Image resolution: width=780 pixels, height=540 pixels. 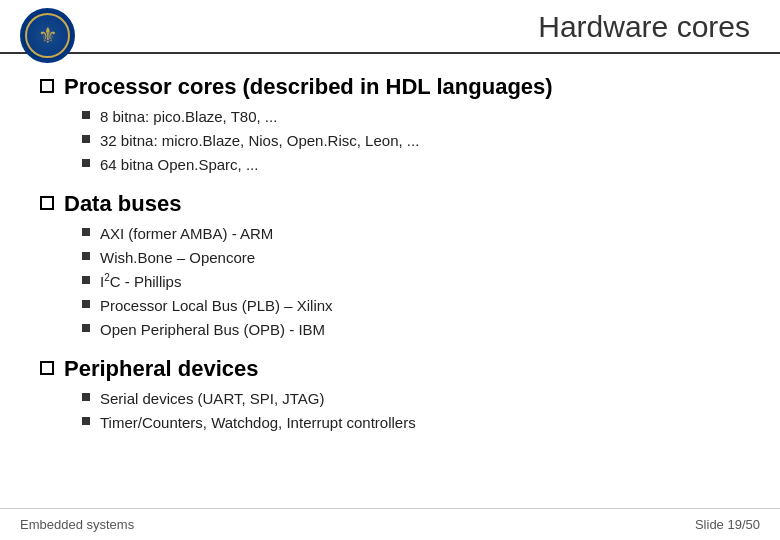 I want to click on section-heading-processor: Processor cores (described in HDL langua…, so click(x=390, y=87).